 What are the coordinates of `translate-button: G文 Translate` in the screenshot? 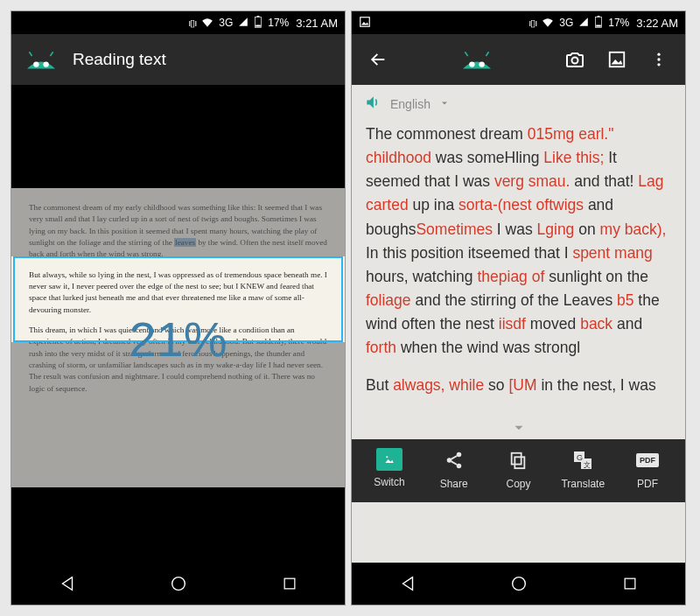 It's located at (583, 469).